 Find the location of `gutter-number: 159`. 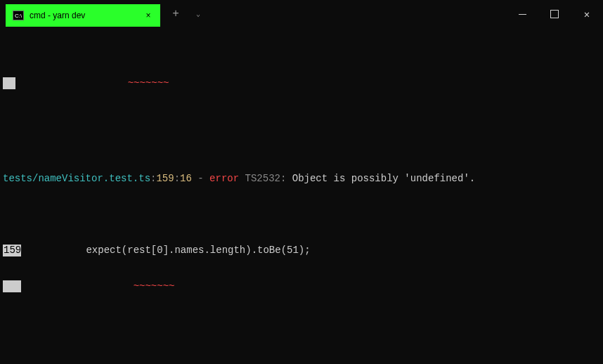

gutter-number: 159 is located at coordinates (12, 250).